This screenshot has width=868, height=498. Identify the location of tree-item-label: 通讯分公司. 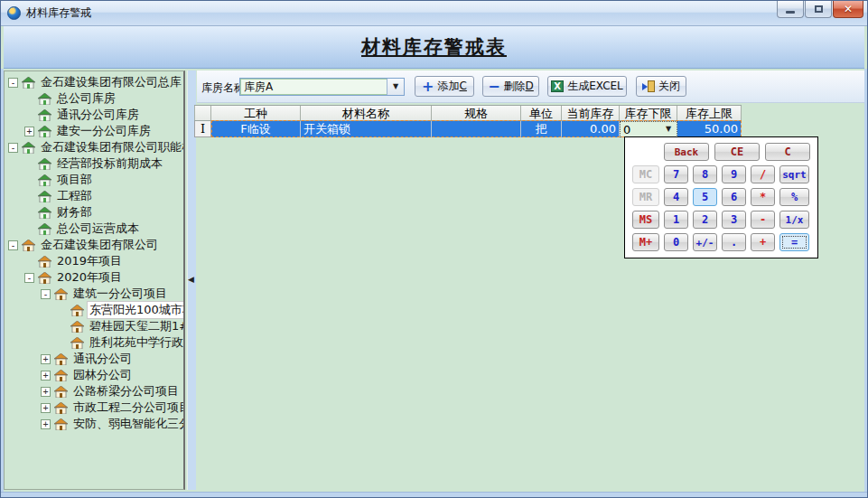
(103, 359).